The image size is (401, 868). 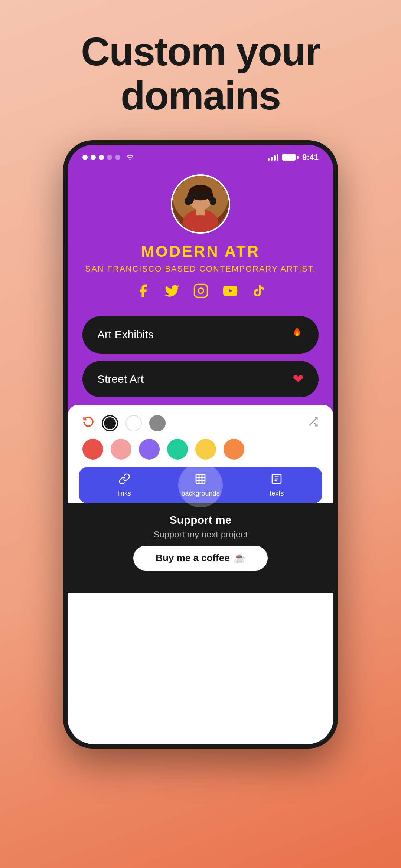 What do you see at coordinates (200, 335) in the screenshot?
I see `art-exhibits-button: Art Exhibits` at bounding box center [200, 335].